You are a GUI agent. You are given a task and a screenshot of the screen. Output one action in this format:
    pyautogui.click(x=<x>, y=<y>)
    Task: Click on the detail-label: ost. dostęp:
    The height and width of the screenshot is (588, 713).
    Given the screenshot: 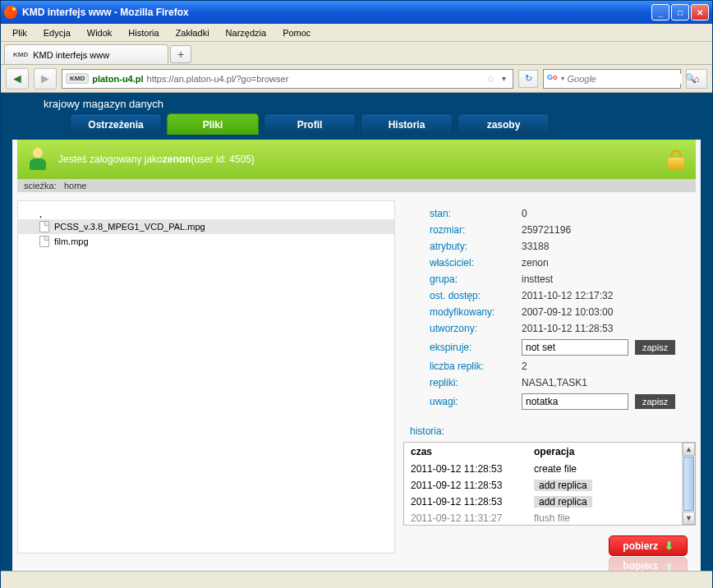 What is the action you would take?
    pyautogui.click(x=476, y=296)
    